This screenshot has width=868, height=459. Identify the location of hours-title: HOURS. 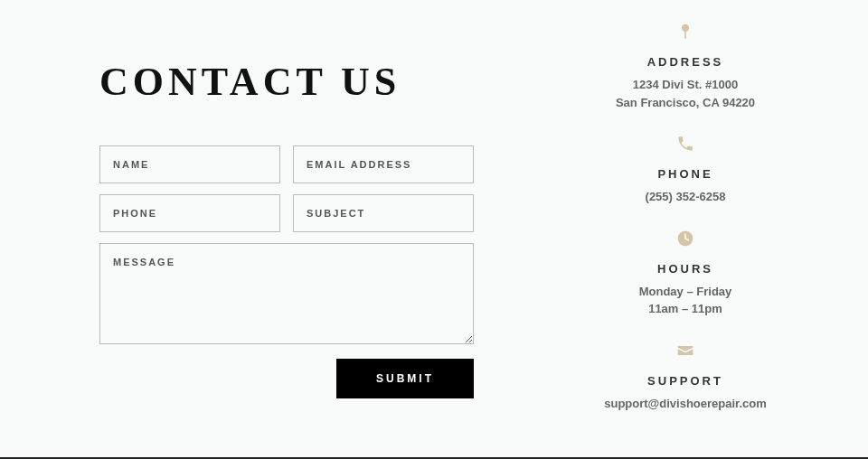
(685, 269).